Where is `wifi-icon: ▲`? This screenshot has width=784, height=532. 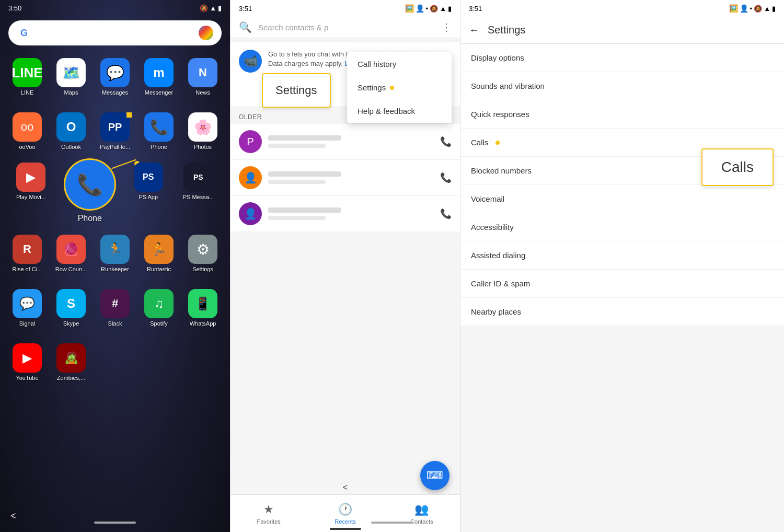
wifi-icon: ▲ is located at coordinates (213, 8).